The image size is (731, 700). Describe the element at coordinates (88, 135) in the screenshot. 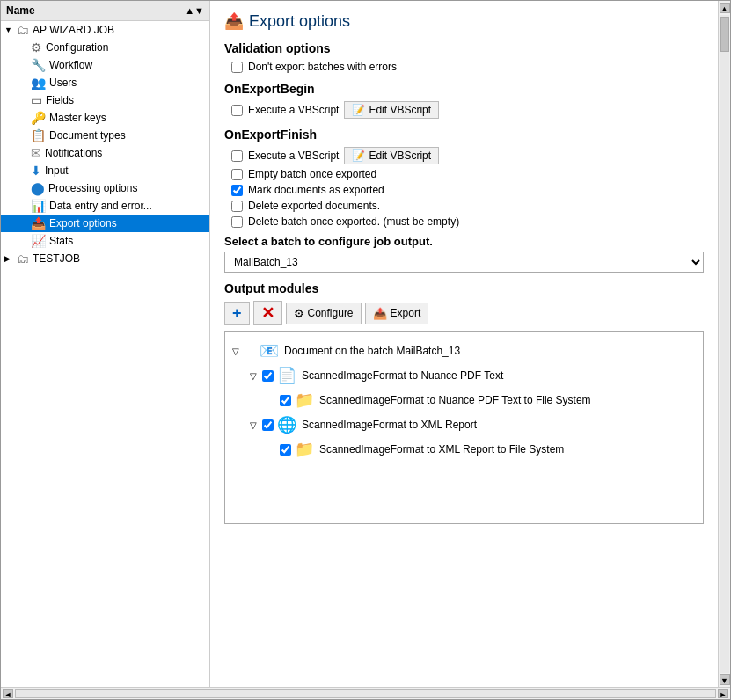

I see `tree-label-document-types: Document types` at that location.